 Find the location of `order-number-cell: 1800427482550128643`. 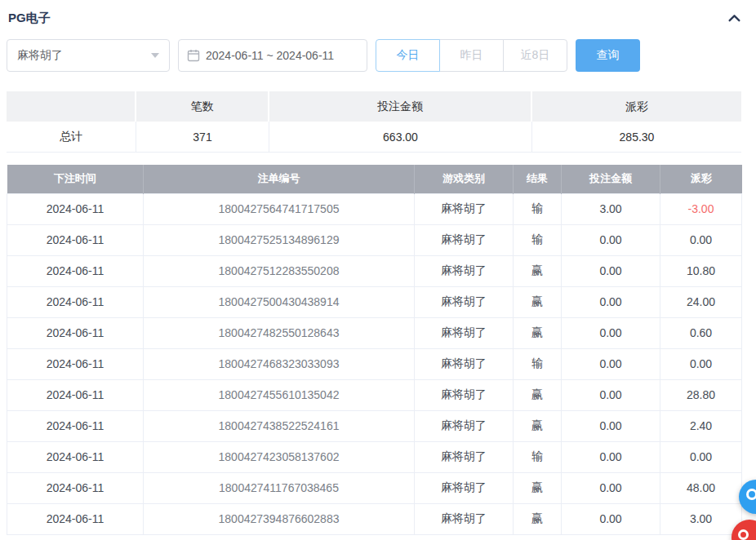

order-number-cell: 1800427482550128643 is located at coordinates (279, 333).